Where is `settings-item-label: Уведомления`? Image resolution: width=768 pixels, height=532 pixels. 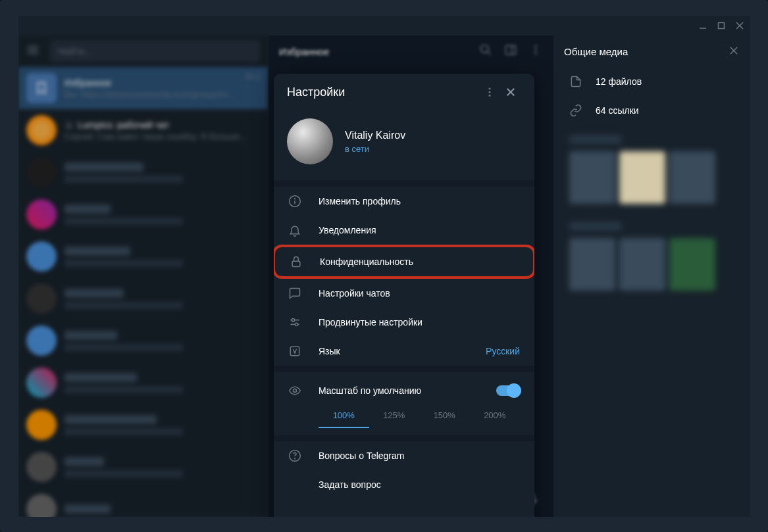 settings-item-label: Уведомления is located at coordinates (419, 230).